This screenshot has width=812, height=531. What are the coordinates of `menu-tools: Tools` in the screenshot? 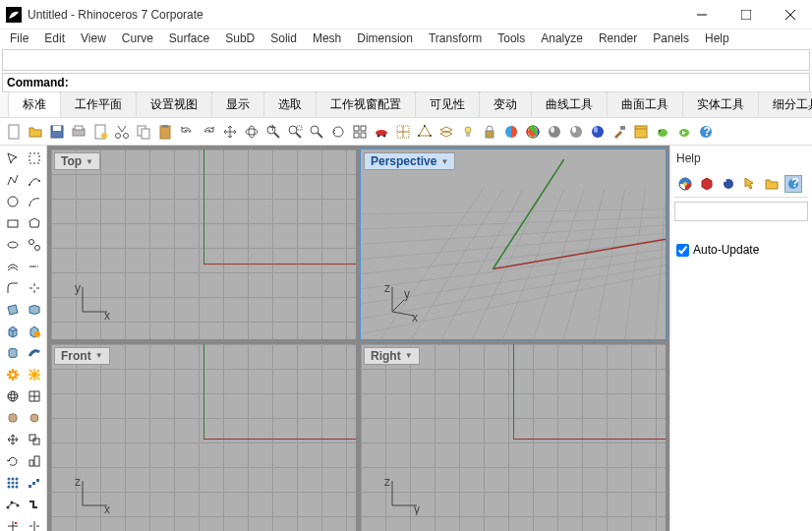 It's located at (511, 38).